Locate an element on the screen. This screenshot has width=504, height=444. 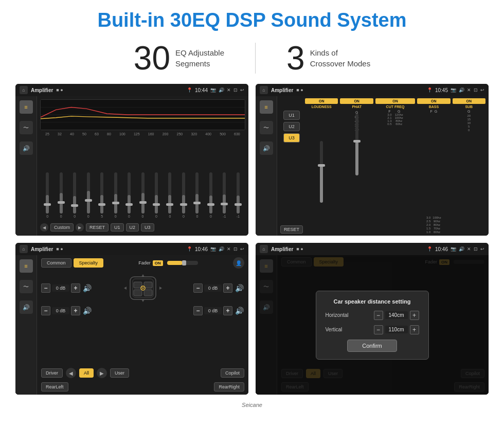
crossover-layout: U1 U2 U3 RESET ON LOUDNESS is located at coordinates (383, 166).